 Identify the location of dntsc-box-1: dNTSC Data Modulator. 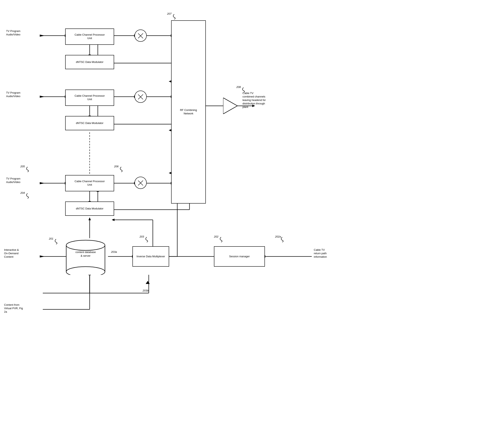
(90, 62).